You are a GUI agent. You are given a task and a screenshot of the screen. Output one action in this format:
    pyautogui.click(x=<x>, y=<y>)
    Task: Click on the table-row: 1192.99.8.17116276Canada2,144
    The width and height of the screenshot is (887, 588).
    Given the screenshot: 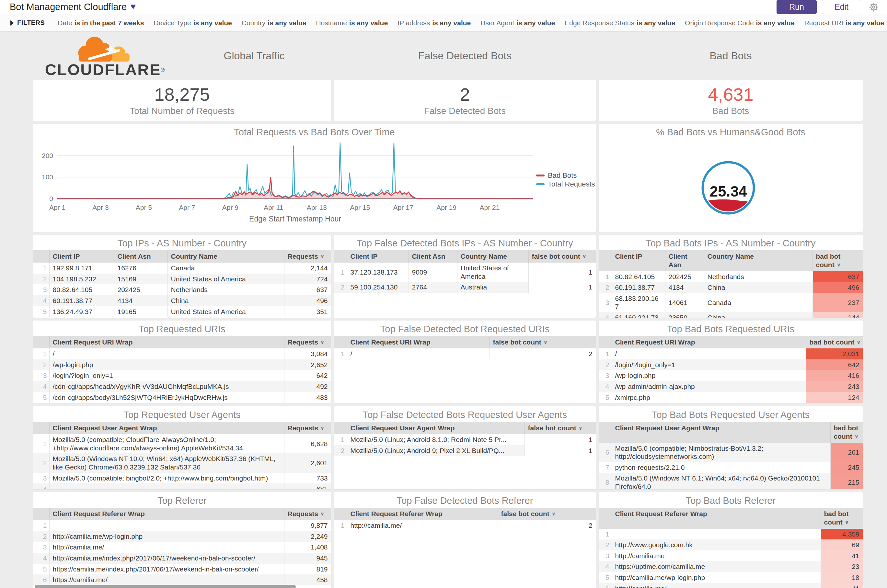 What is the action you would take?
    pyautogui.click(x=182, y=268)
    